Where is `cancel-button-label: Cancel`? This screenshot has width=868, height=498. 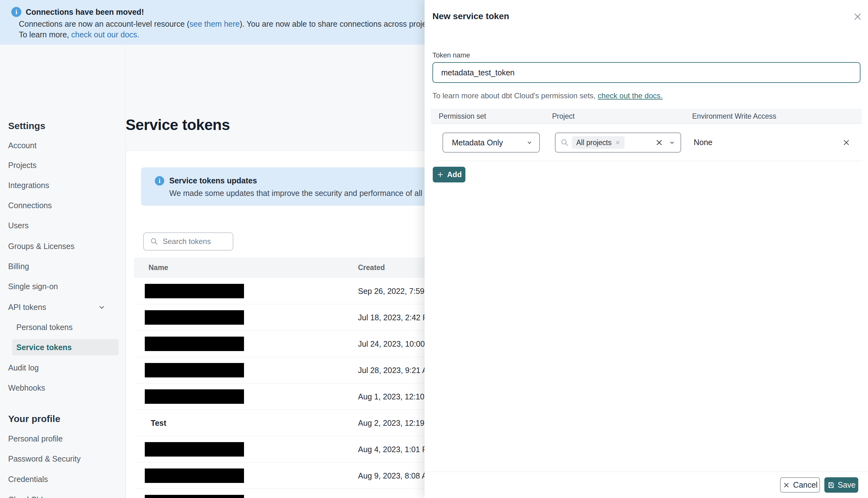 cancel-button-label: Cancel is located at coordinates (805, 485).